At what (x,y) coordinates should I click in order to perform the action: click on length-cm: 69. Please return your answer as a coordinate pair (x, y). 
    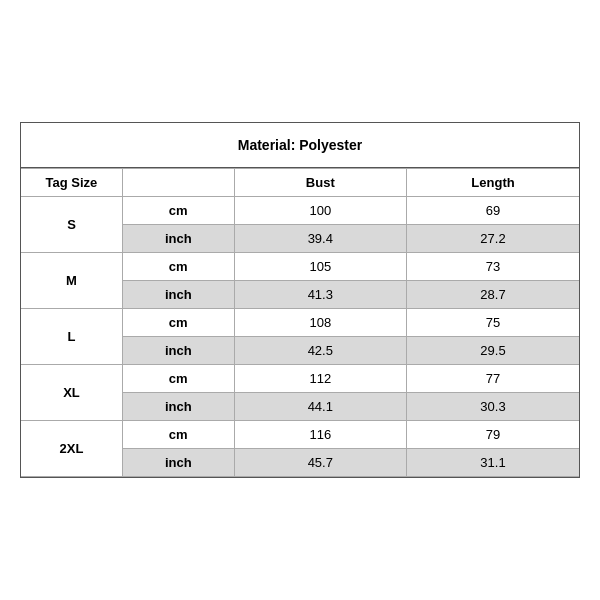
    Looking at the image, I should click on (493, 211).